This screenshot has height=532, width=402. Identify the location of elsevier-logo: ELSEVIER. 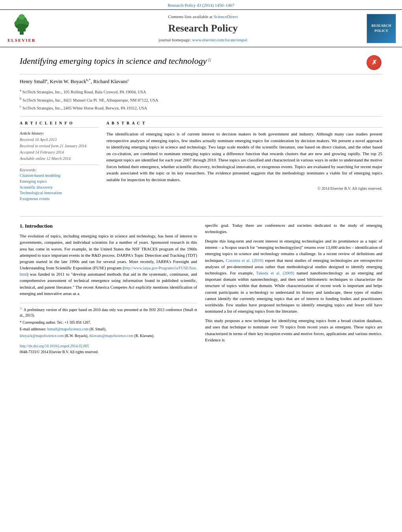
(22, 28).